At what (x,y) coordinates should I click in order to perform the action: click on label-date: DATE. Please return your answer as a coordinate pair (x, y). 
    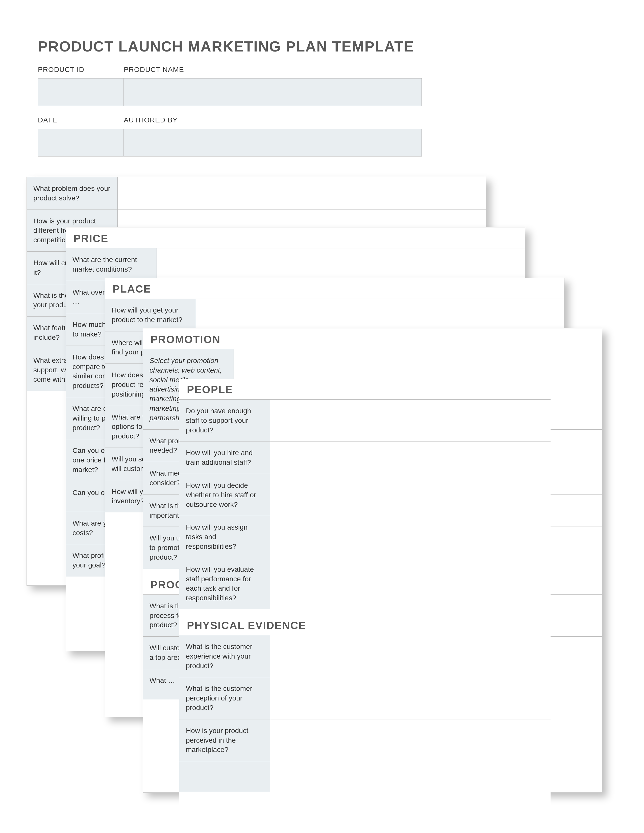
    Looking at the image, I should click on (81, 120).